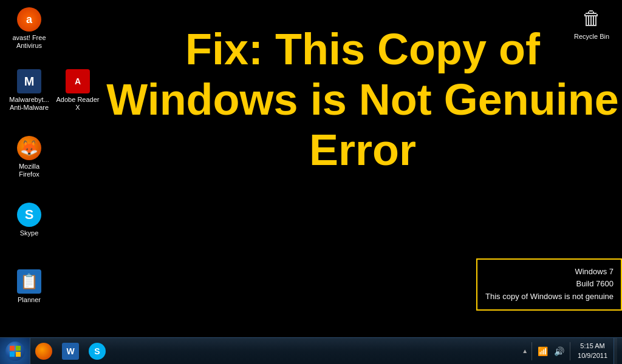 This screenshot has height=364, width=622. I want to click on adobe-reader-icon: A Adobe Reader X, so click(78, 90).